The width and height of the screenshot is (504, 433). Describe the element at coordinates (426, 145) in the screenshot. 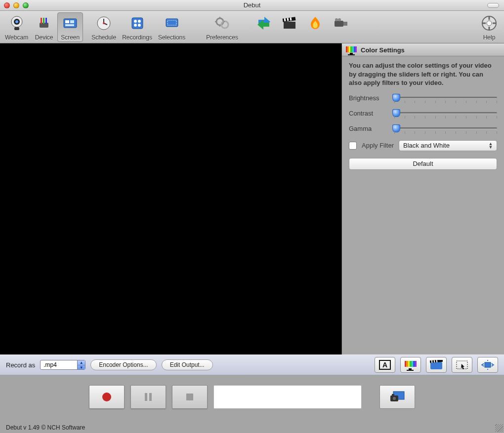

I see `filter-select-value: Black and White` at that location.